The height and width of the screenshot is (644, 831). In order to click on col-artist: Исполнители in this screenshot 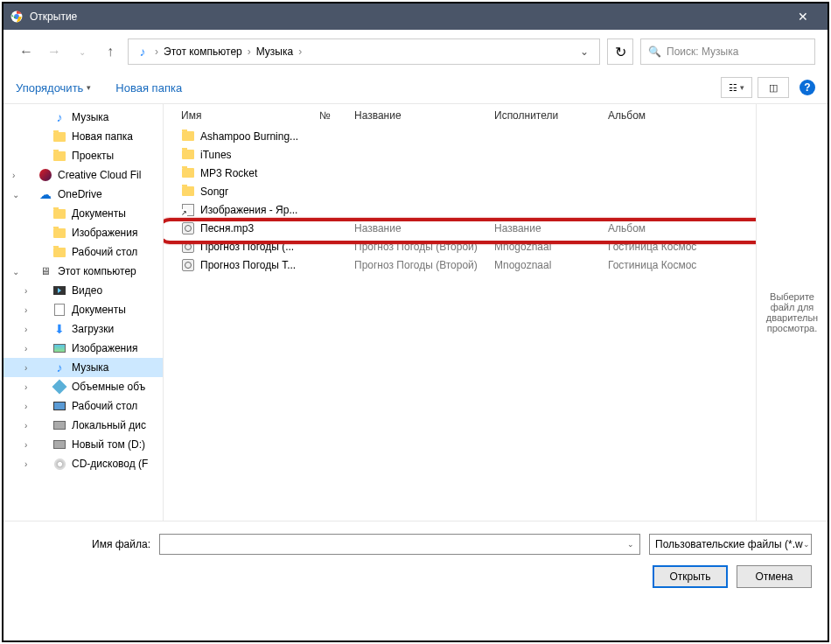, I will do `click(544, 116)`.